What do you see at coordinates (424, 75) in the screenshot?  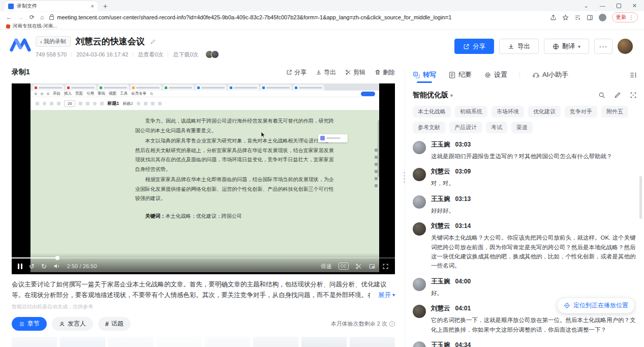 I see `tab-transcript: 转写` at bounding box center [424, 75].